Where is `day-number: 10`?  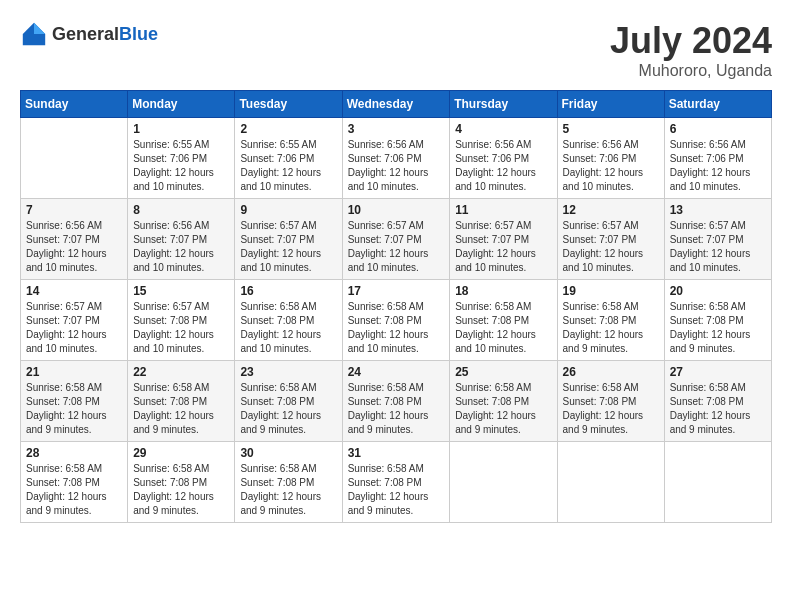
day-number: 10 is located at coordinates (396, 210).